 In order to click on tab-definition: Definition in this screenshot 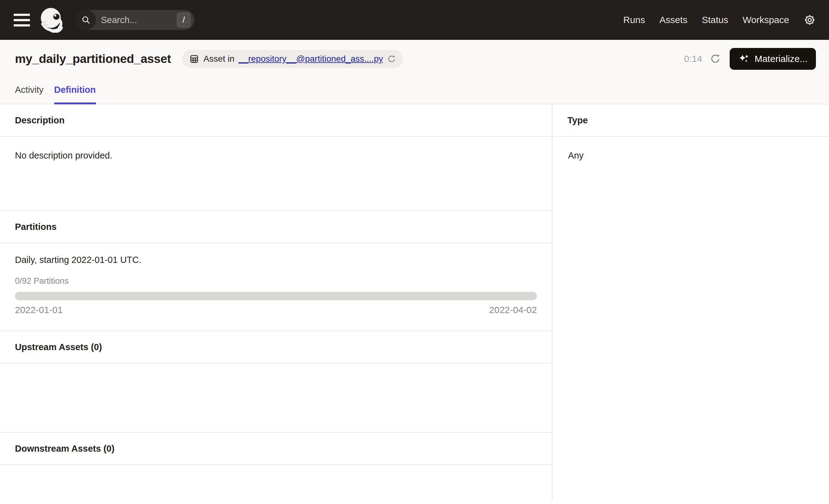, I will do `click(75, 95)`.